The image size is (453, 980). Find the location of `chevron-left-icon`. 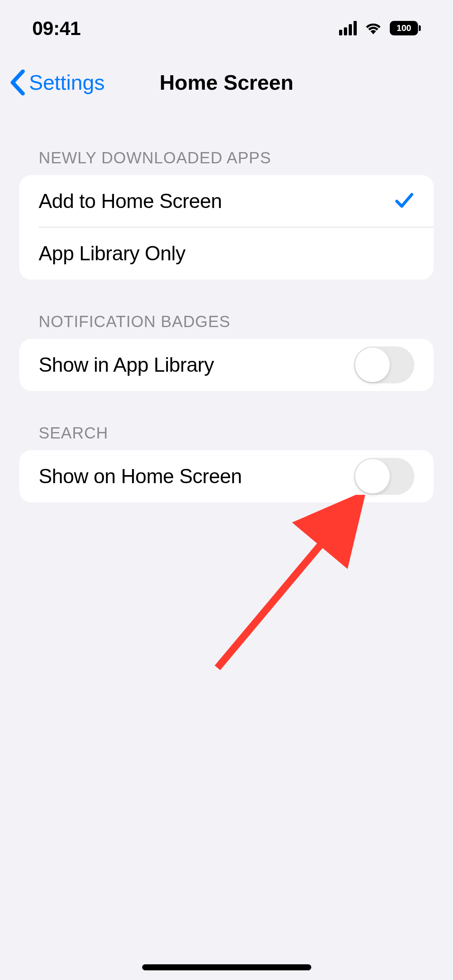

chevron-left-icon is located at coordinates (18, 82).